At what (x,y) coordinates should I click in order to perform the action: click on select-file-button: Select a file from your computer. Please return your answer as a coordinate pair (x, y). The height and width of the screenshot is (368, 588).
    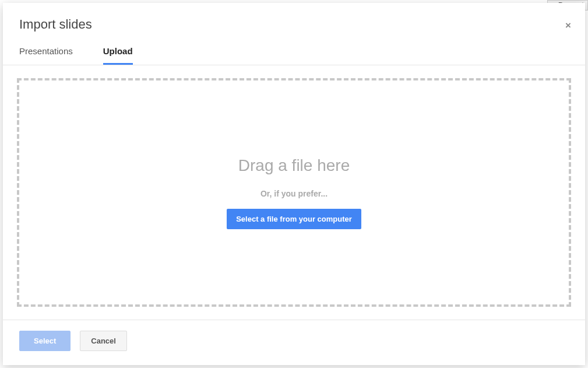
    Looking at the image, I should click on (294, 219).